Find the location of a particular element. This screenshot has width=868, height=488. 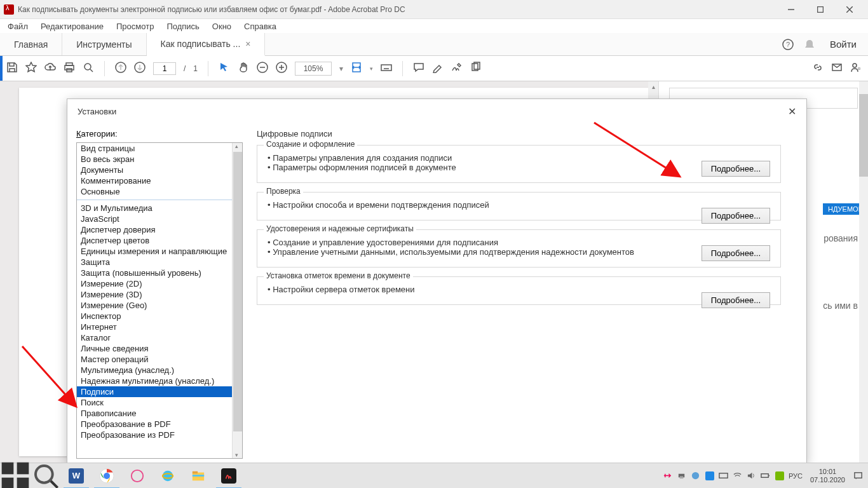

category-item: Во весь экран is located at coordinates (159, 159).